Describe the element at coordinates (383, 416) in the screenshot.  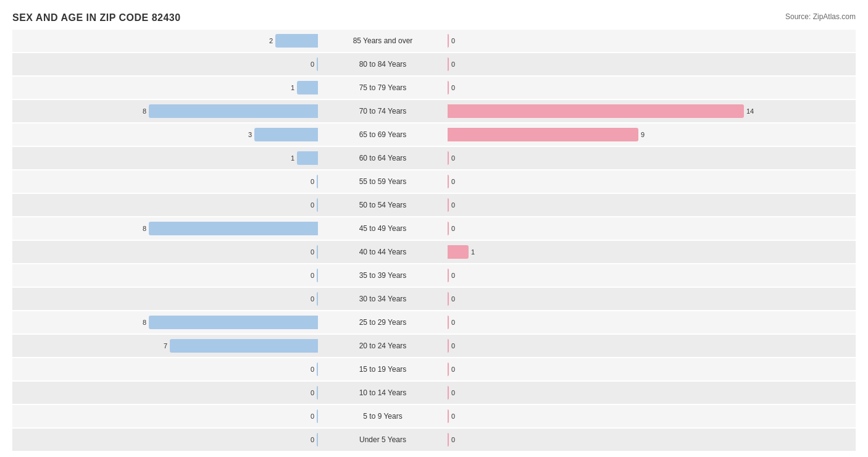
I see `age-label: 5 to 9 Years` at that location.